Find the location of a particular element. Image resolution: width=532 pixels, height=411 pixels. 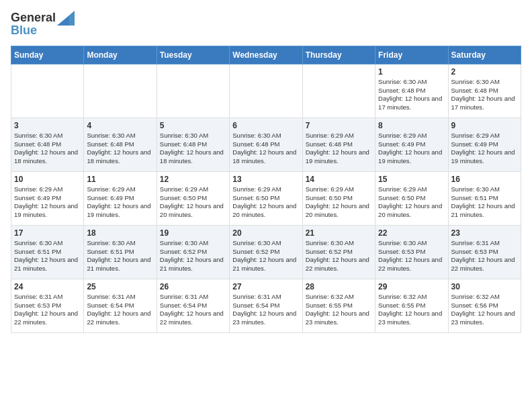

day-number: 26 is located at coordinates (193, 287).